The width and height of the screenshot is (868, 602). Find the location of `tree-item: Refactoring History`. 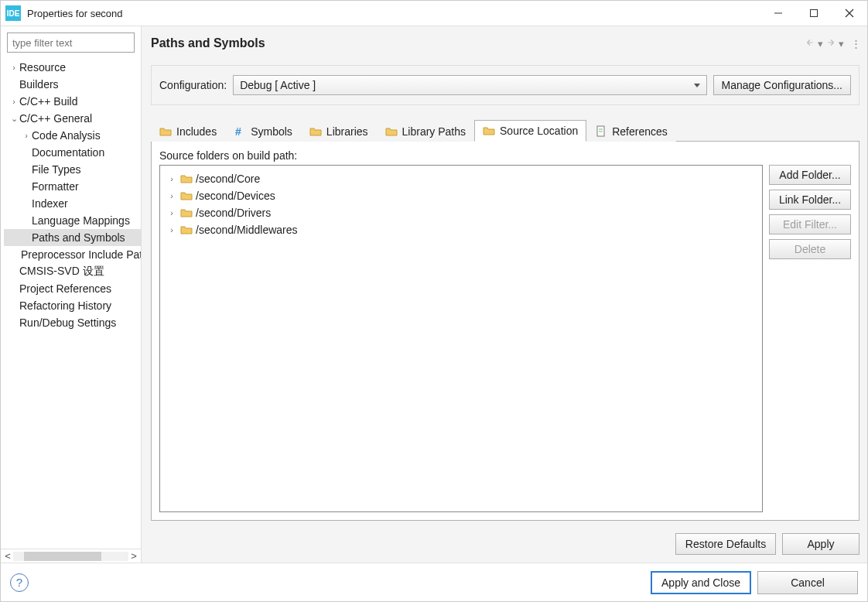

tree-item: Refactoring History is located at coordinates (73, 306).